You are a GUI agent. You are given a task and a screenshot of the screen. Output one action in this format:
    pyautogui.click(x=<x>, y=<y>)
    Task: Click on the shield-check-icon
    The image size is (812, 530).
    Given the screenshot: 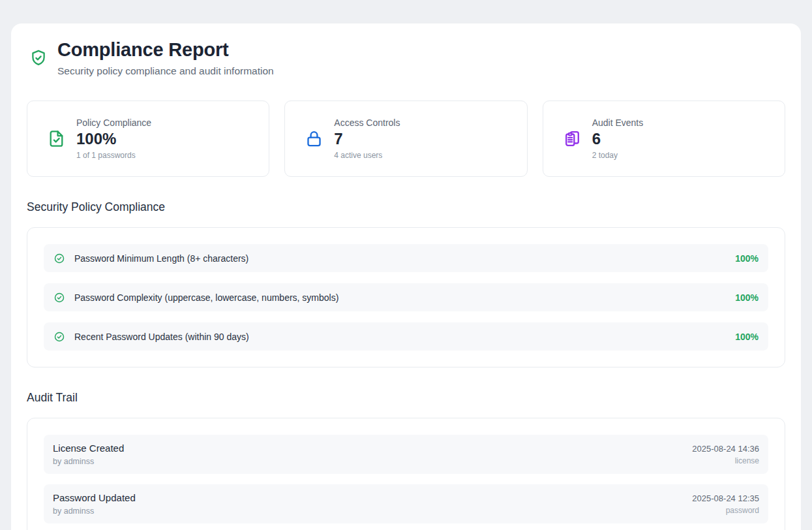 What is the action you would take?
    pyautogui.click(x=38, y=58)
    